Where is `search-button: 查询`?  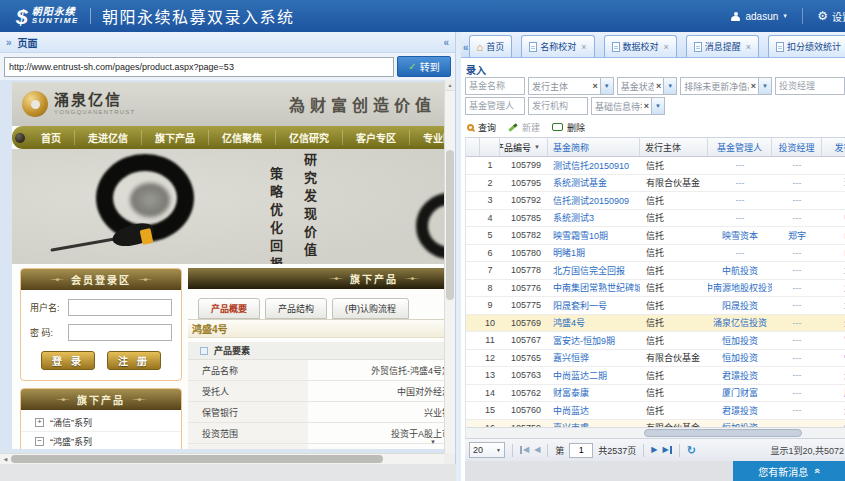
search-button: 查询 is located at coordinates (482, 128).